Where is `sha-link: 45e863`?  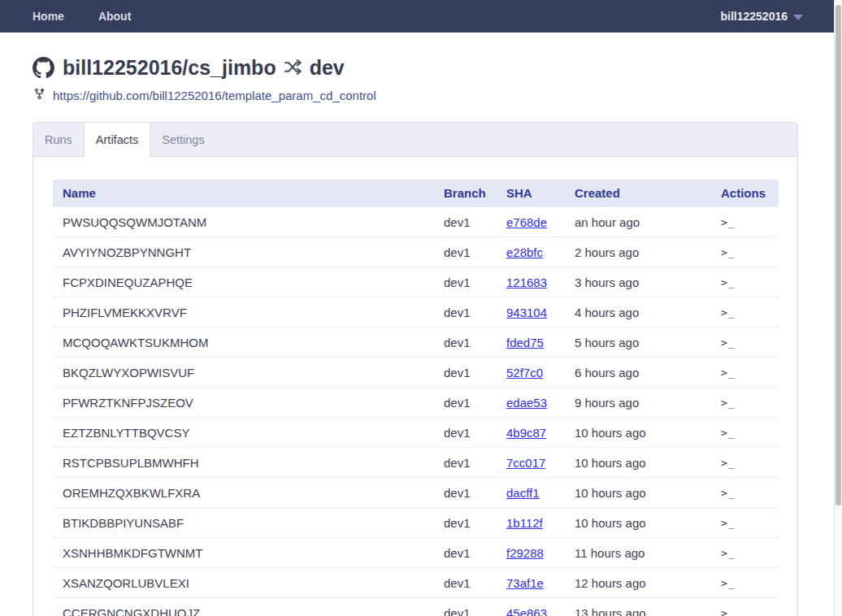
sha-link: 45e863 is located at coordinates (527, 611).